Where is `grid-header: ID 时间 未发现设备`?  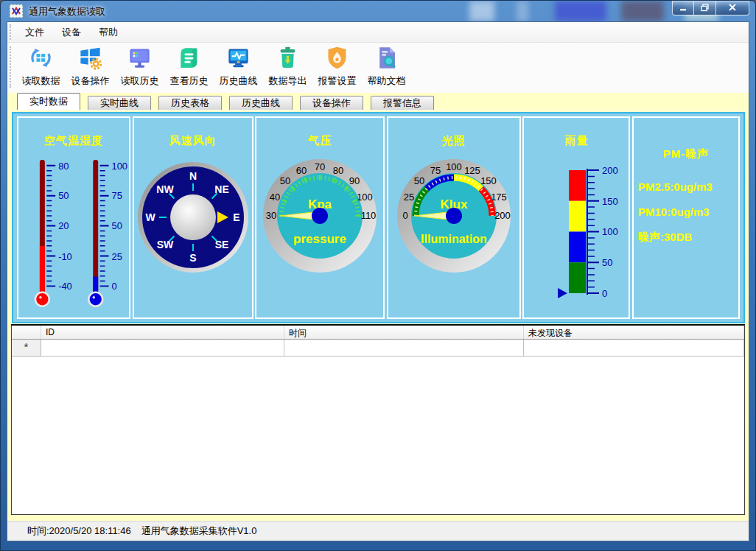
grid-header: ID 时间 未发现设备 is located at coordinates (378, 333).